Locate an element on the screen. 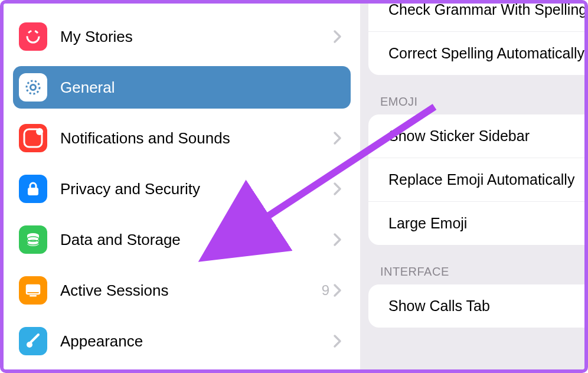 Image resolution: width=588 pixels, height=373 pixels. brush-icon is located at coordinates (33, 341).